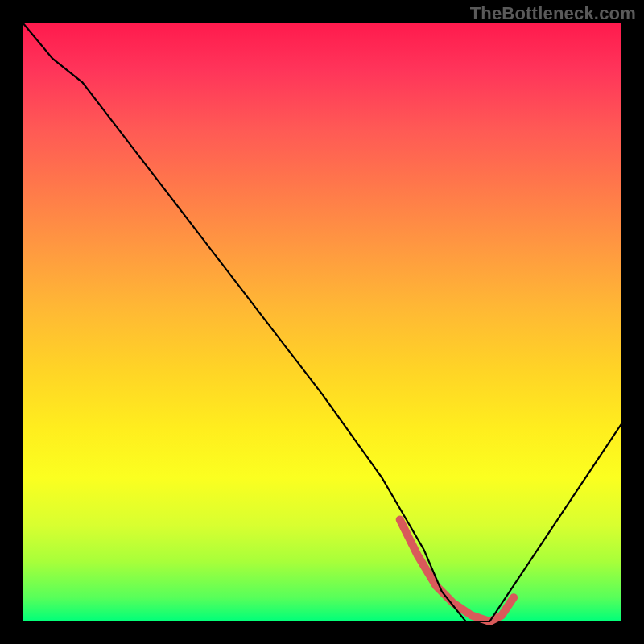 Image resolution: width=644 pixels, height=644 pixels. I want to click on watermark-label: TheBottleneck.com, so click(553, 14).